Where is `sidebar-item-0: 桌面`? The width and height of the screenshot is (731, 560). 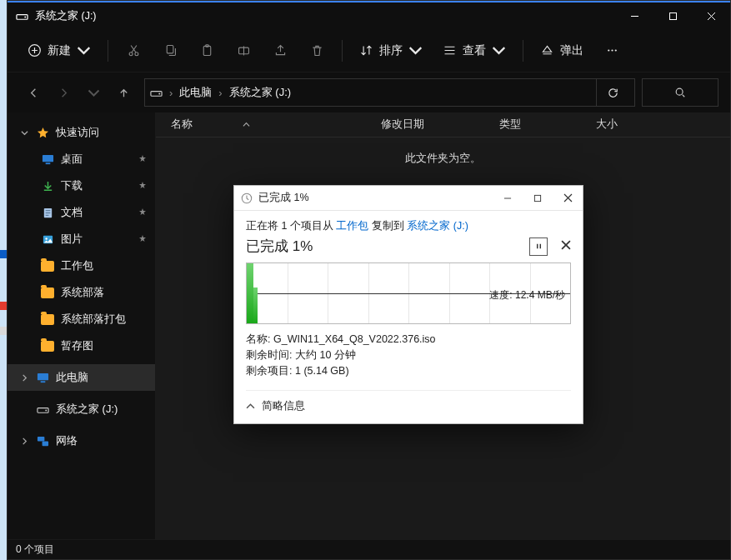 sidebar-item-0: 桌面 is located at coordinates (82, 159).